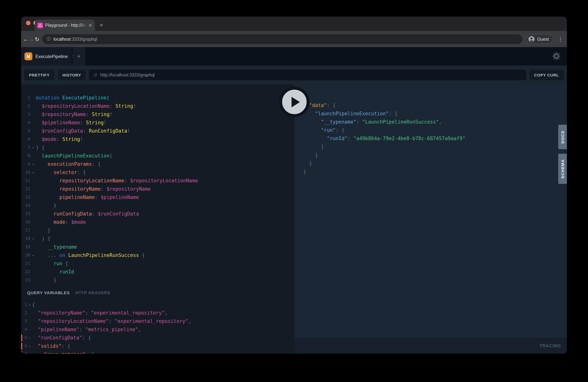 The width and height of the screenshot is (588, 382). I want to click on url-text-host: localhost, so click(62, 39).